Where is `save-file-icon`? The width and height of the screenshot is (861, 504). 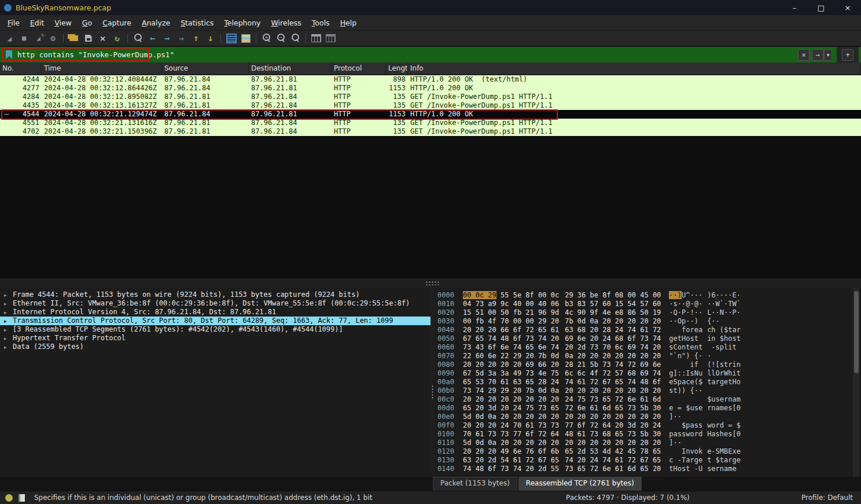 save-file-icon is located at coordinates (88, 38).